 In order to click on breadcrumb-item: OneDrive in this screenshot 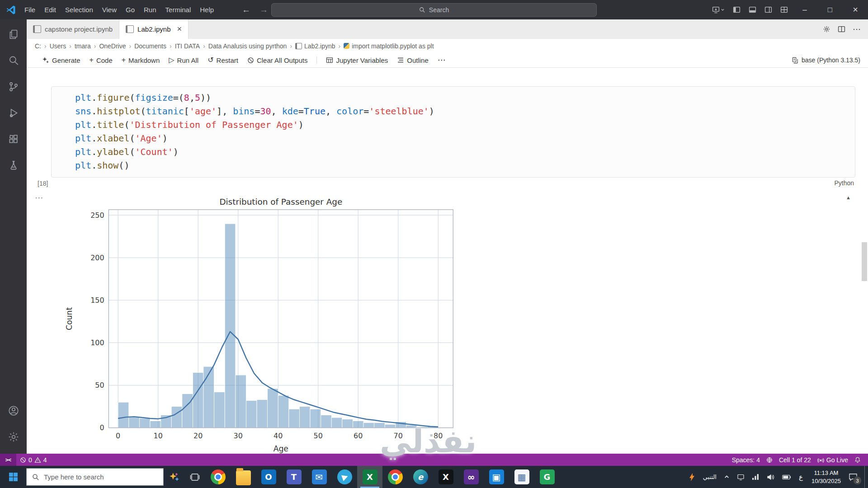, I will do `click(112, 46)`.